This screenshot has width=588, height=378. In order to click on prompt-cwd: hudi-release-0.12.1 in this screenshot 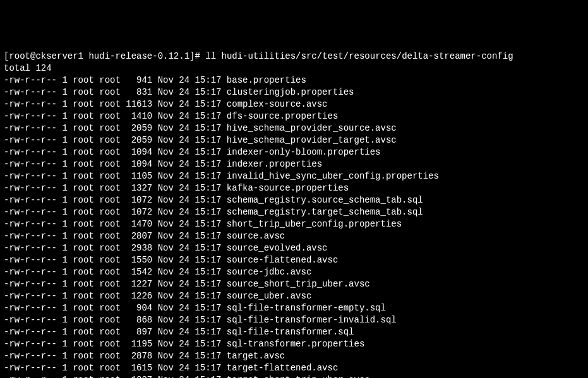, I will do `click(139, 56)`.